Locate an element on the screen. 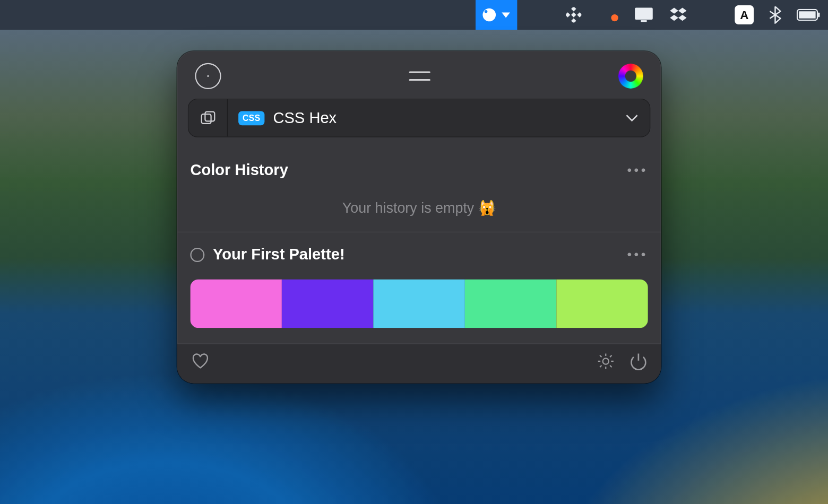  input-source-menubar-item: A is located at coordinates (744, 15).